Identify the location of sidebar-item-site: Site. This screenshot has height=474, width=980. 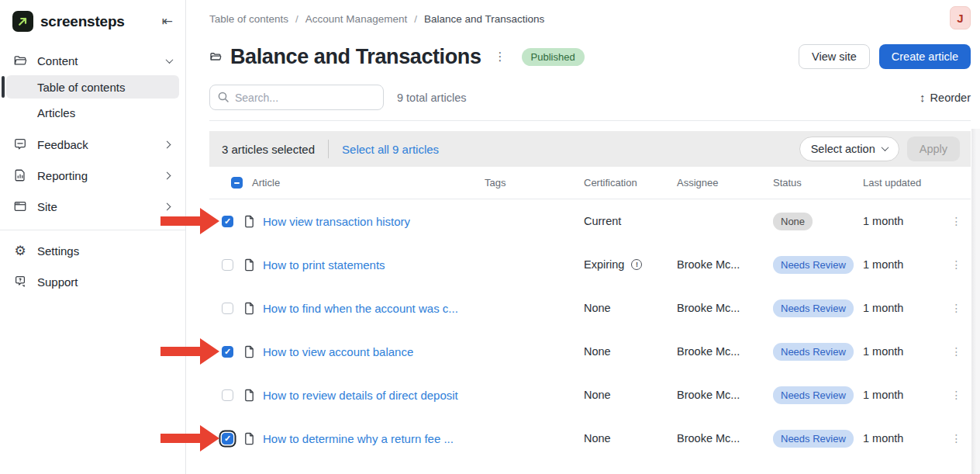
(93, 206).